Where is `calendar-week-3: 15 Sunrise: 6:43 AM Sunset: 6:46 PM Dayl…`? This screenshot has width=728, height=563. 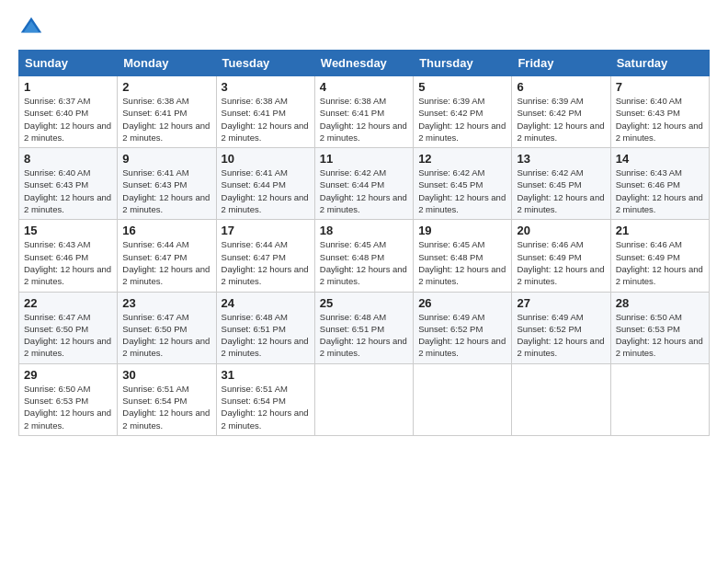
calendar-week-3: 15 Sunrise: 6:43 AM Sunset: 6:46 PM Dayl… is located at coordinates (364, 256).